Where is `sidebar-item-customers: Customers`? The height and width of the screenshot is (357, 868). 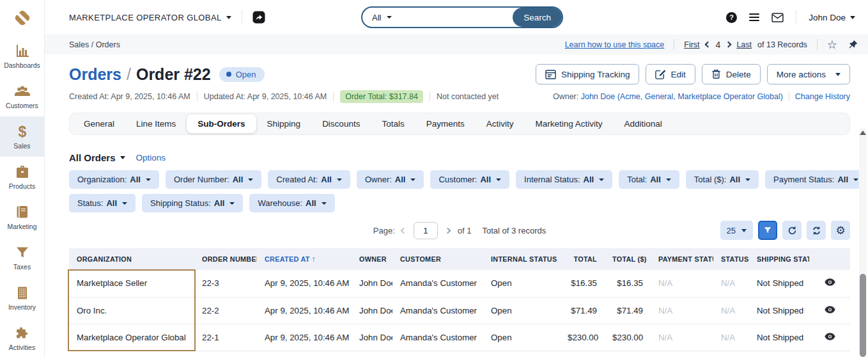
sidebar-item-customers: Customers is located at coordinates (22, 96).